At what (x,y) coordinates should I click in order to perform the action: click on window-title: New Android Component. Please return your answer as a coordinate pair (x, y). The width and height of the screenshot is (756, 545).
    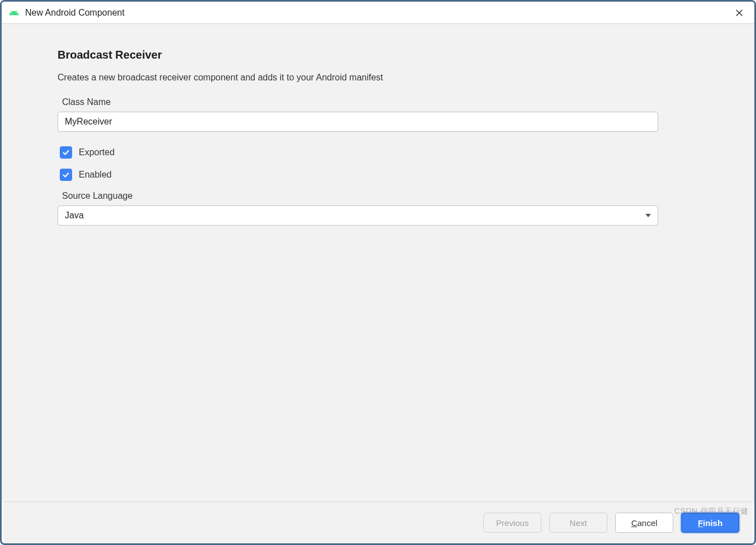
    Looking at the image, I should click on (75, 13).